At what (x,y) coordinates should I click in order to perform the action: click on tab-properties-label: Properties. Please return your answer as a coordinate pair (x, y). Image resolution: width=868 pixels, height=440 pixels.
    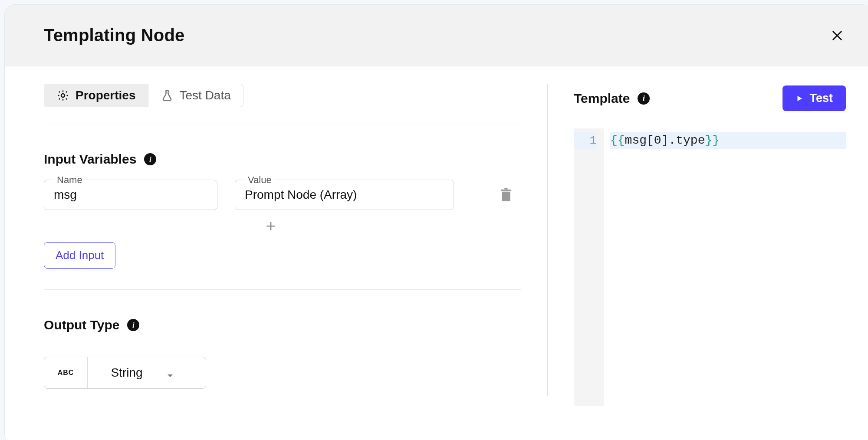
    Looking at the image, I should click on (106, 95).